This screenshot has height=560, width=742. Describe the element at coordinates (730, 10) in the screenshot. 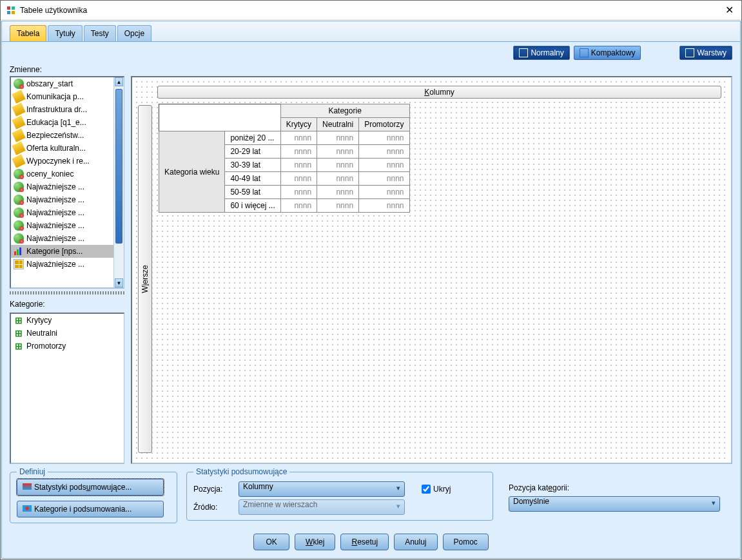

I see `close-icon: ✕` at that location.